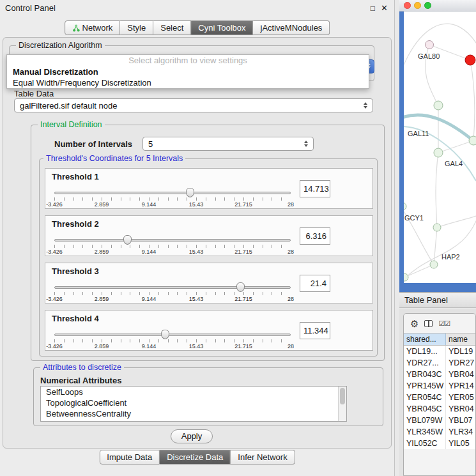 This screenshot has width=476, height=476. Describe the element at coordinates (444, 323) in the screenshot. I see `select-columns-icon: ☑☑` at that location.